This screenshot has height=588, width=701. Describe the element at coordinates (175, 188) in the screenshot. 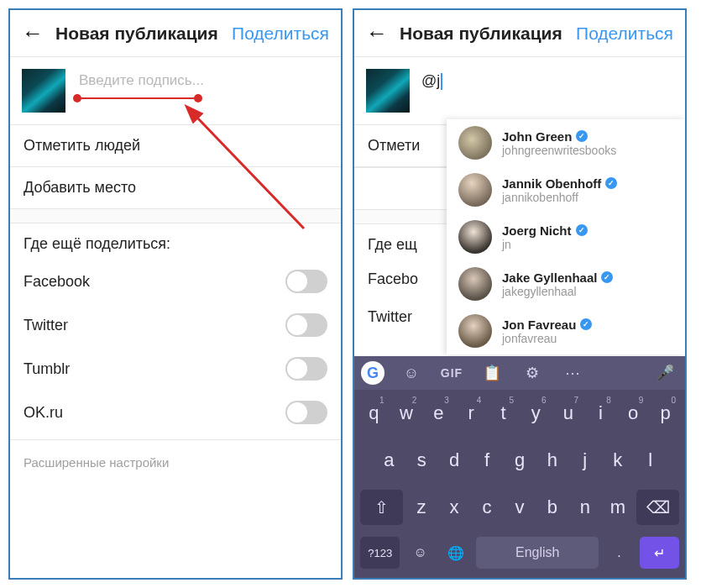

I see `add-location-row: Добавить место` at that location.